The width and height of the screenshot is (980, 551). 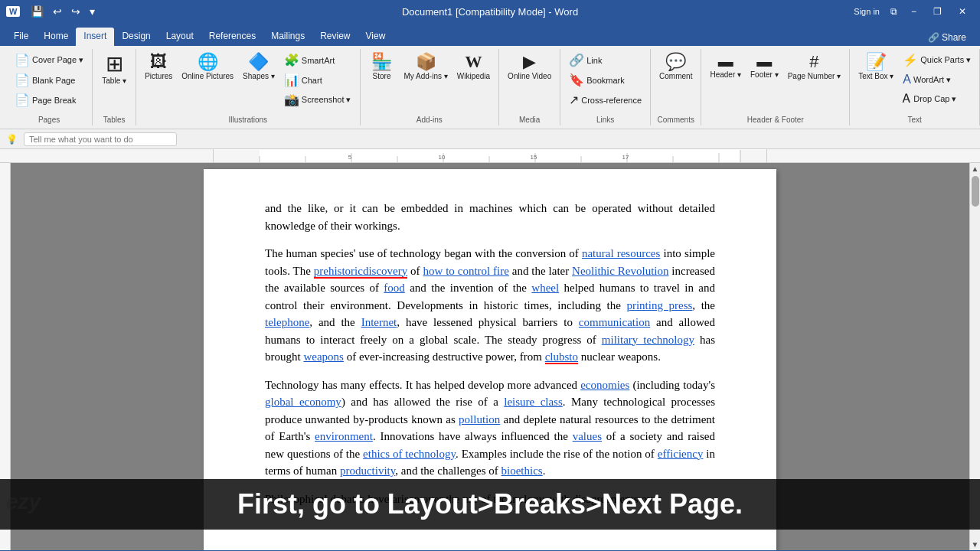 I want to click on wikipedia-btn: W Wikipedia, so click(x=473, y=67).